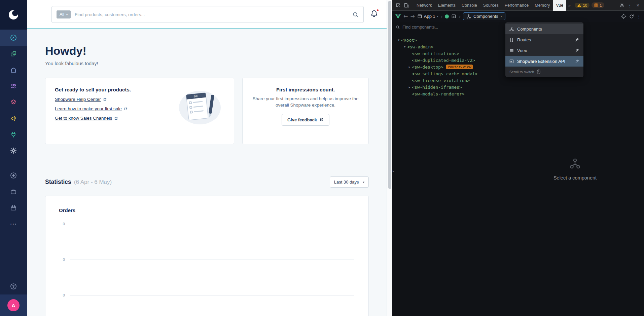 Image resolution: width=644 pixels, height=316 pixels. I want to click on tree-row: <sw-settings-cache-modal>, so click(449, 74).